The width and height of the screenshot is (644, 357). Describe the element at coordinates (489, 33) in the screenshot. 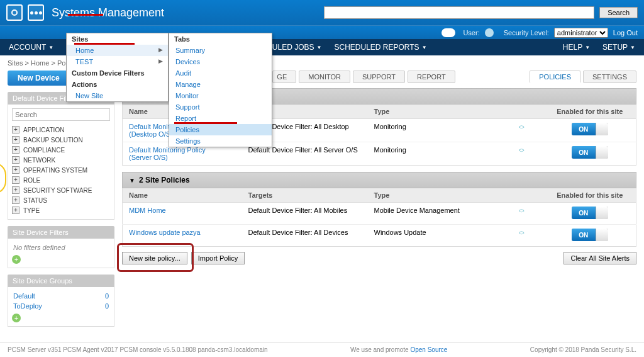

I see `avatar-icon` at that location.